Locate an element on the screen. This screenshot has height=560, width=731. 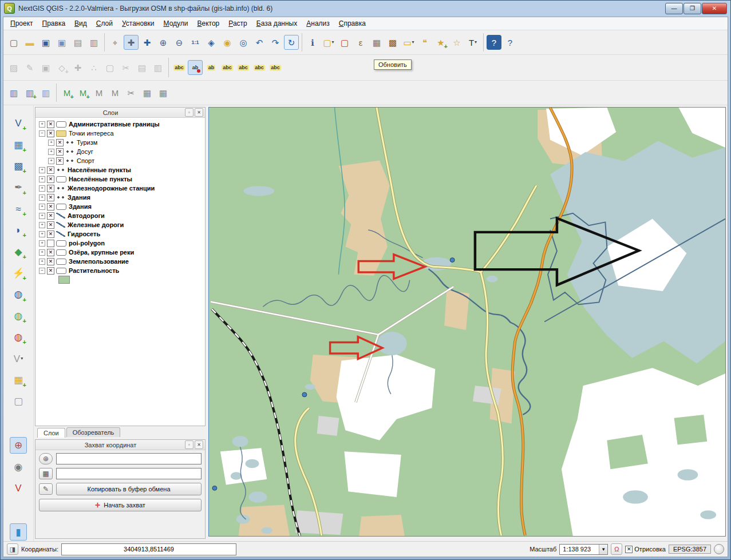
whats-this-icon: ? is located at coordinates (510, 42).